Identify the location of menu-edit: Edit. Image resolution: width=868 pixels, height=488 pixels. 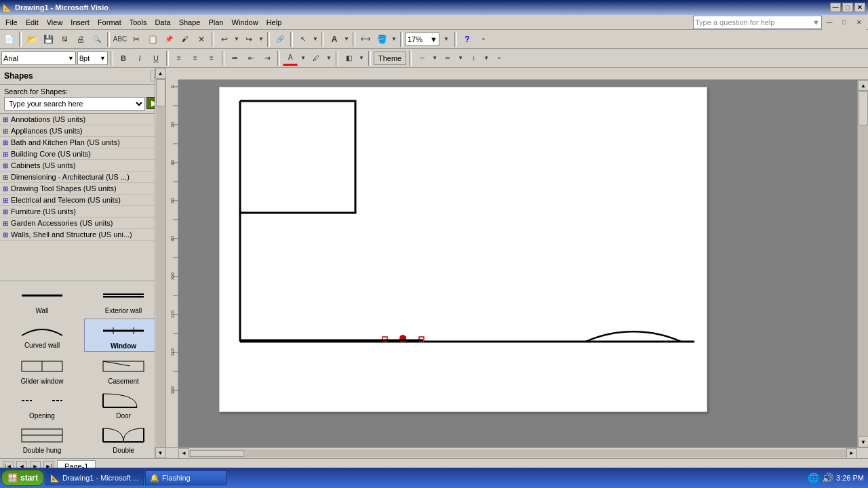
(33, 22).